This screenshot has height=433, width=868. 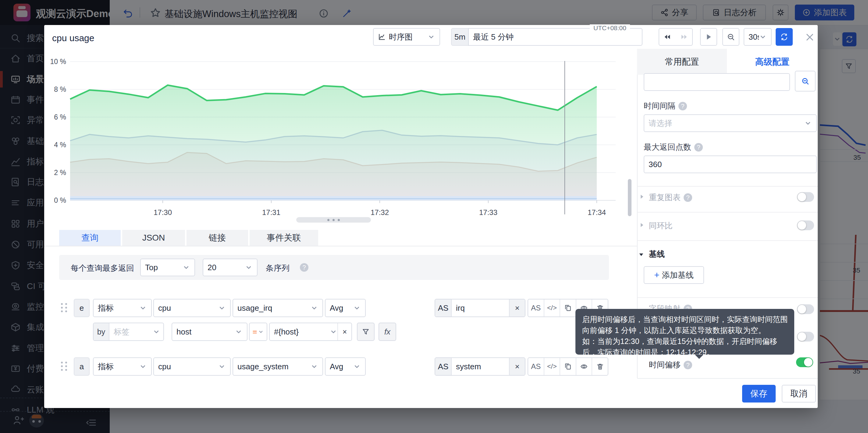 I want to click on chart-resize-handle, so click(x=334, y=220).